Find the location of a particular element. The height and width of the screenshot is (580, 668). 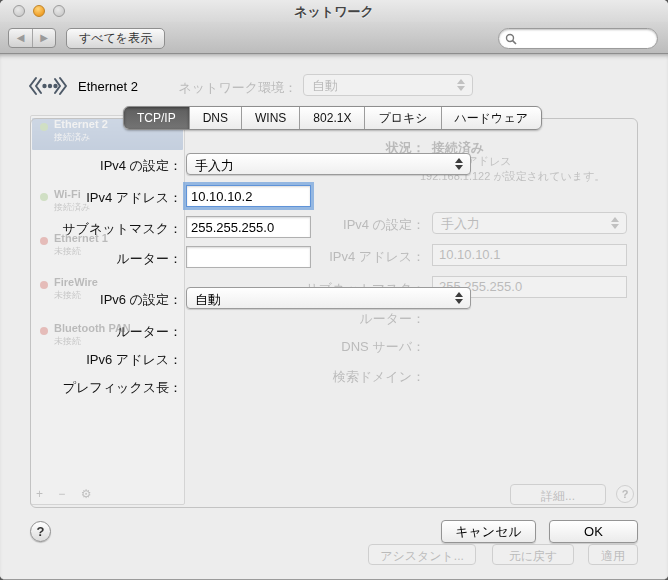

subnet-mask-label: サブネットマスク： is located at coordinates (91, 229).